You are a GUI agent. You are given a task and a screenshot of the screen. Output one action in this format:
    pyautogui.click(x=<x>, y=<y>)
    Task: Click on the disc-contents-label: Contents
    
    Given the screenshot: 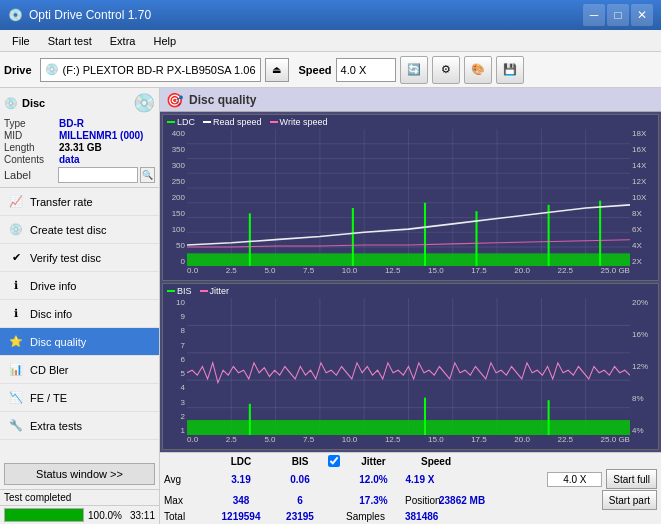 What is the action you would take?
    pyautogui.click(x=32, y=160)
    